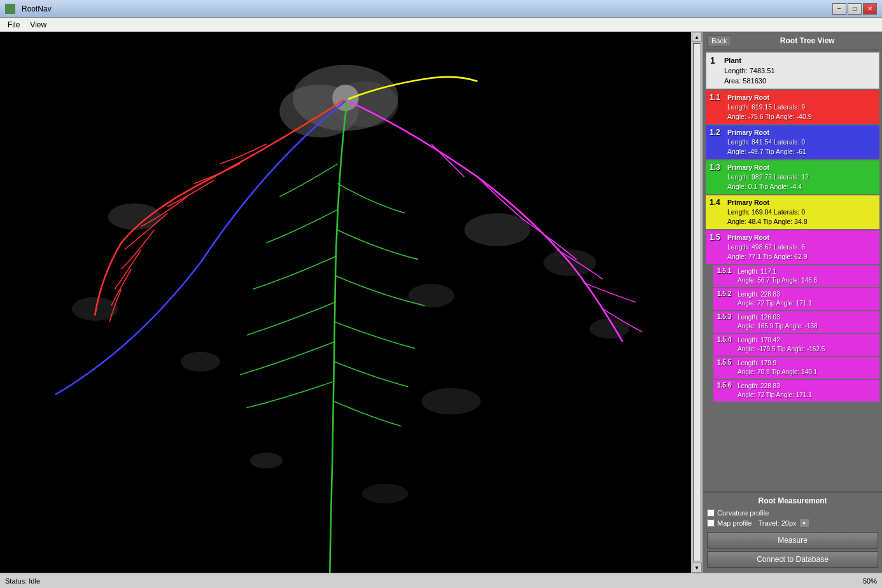 Image resolution: width=882 pixels, height=588 pixels. What do you see at coordinates (711, 513) in the screenshot?
I see `curvature-checkbox` at bounding box center [711, 513].